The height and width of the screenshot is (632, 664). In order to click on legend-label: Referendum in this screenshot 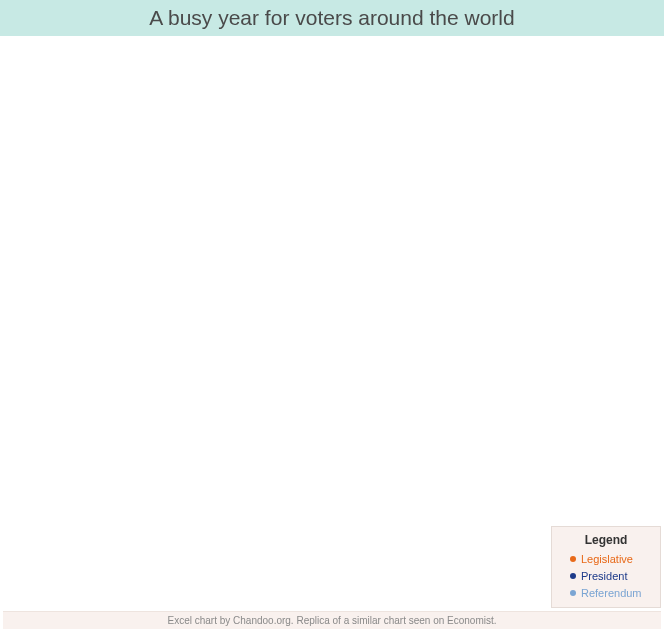, I will do `click(612, 593)`.